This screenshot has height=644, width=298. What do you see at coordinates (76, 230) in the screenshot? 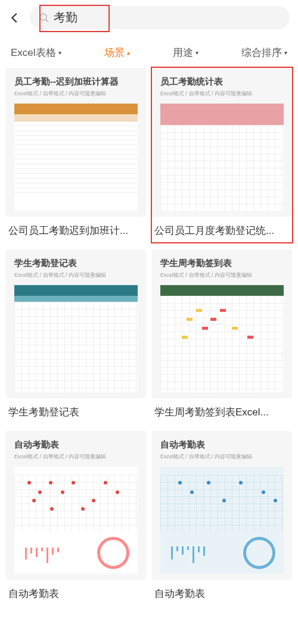
I see `template-caption: 公司员工考勤迟到加班计...` at bounding box center [76, 230].